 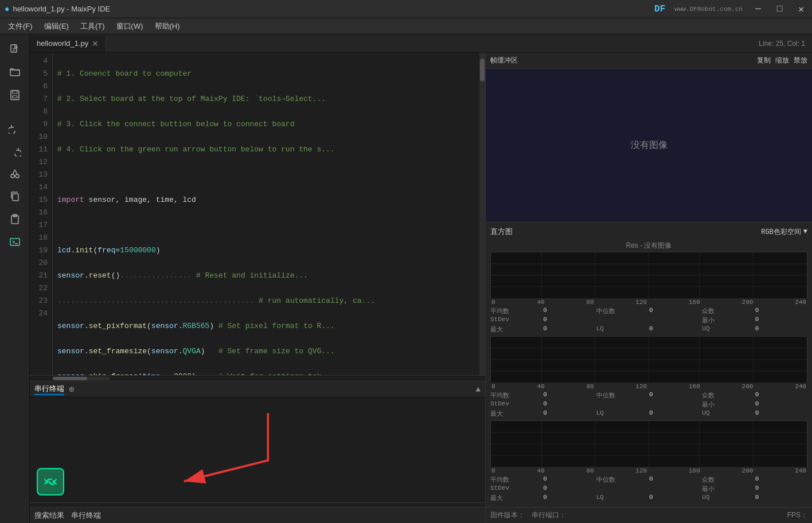 I want to click on sidebar-new-file, so click(x=15, y=49).